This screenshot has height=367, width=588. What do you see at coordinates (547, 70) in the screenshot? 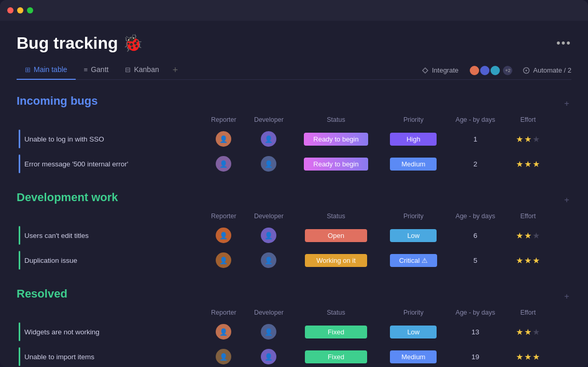
I see `automate-button: Automate / 2` at bounding box center [547, 70].